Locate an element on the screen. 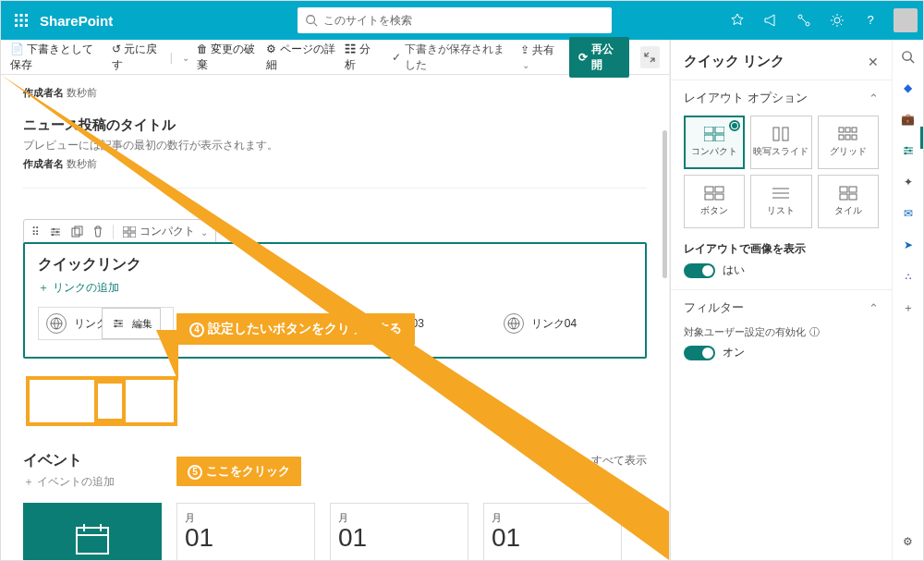 The image size is (924, 561). tutorial-callout-5: 5ここをクリック is located at coordinates (238, 471).